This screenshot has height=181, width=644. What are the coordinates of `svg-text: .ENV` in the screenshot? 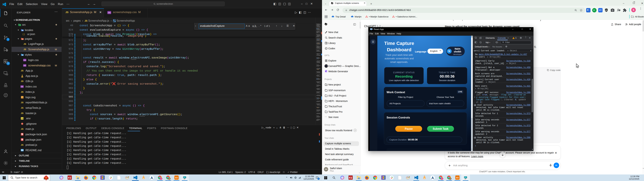 It's located at (22, 119).